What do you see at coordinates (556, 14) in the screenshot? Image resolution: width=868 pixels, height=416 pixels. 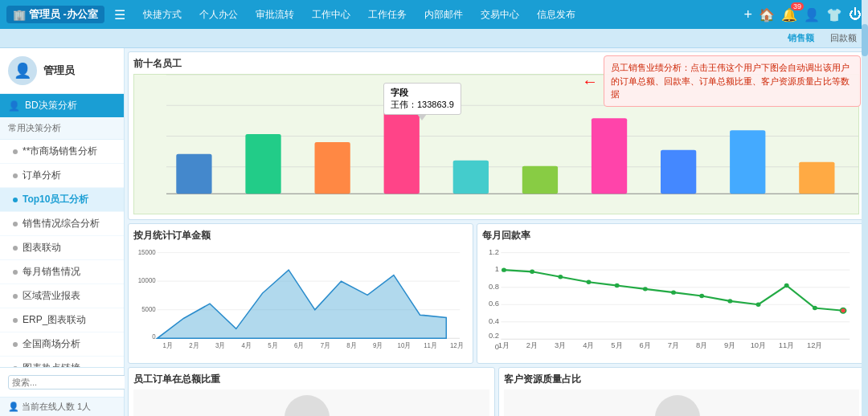 I see `nav-info: 信息发布` at bounding box center [556, 14].